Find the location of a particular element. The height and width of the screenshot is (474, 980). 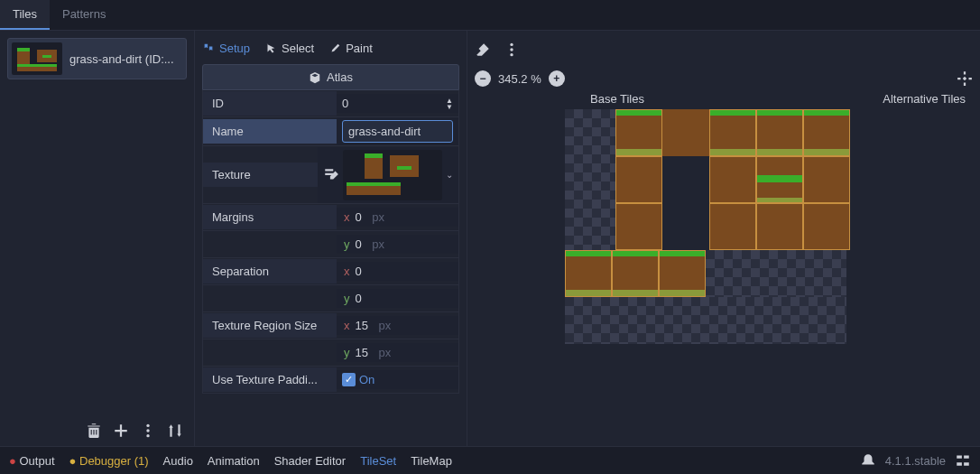

mode-setup: Setup is located at coordinates (226, 49).